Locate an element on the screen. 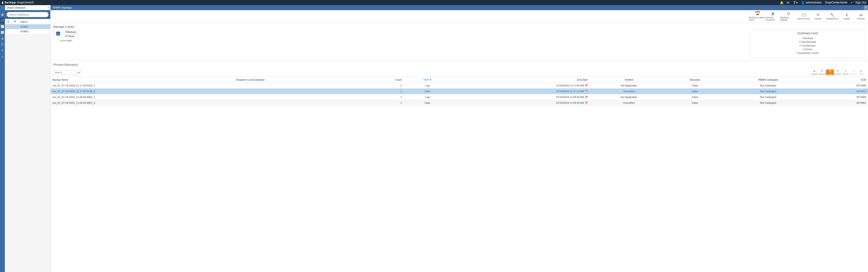 The width and height of the screenshot is (868, 272). messages-button: ✉ is located at coordinates (788, 3).